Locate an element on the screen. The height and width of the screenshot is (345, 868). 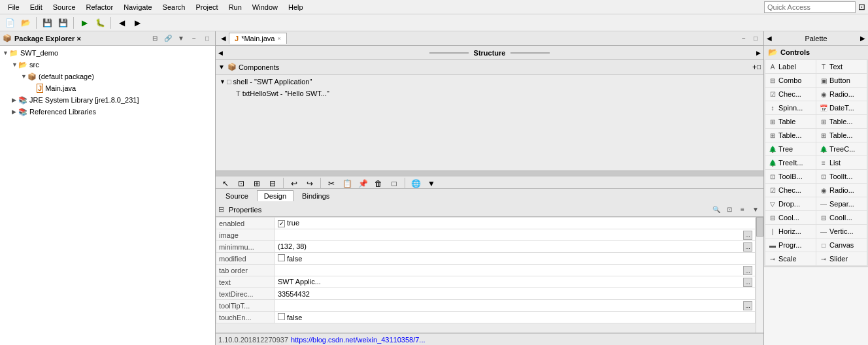
prop-val-tooltip: ... is located at coordinates (515, 306).